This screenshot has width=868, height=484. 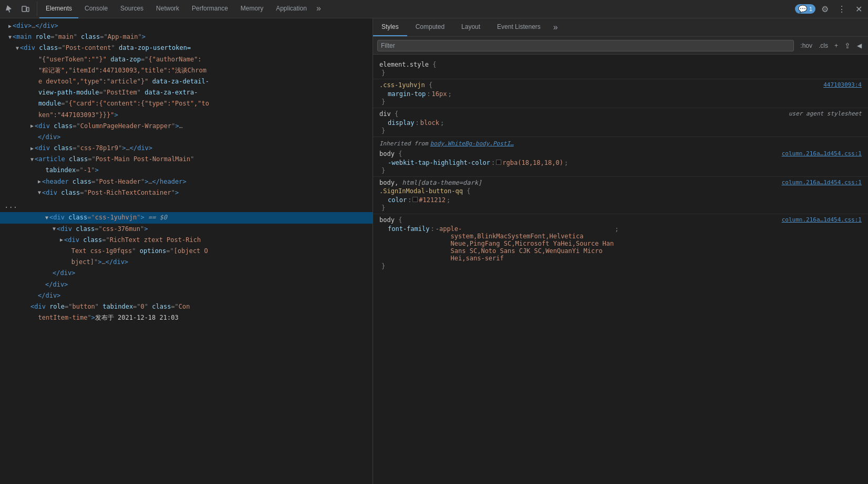 What do you see at coordinates (859, 9) in the screenshot?
I see `close-devtools-button: ✕` at bounding box center [859, 9].